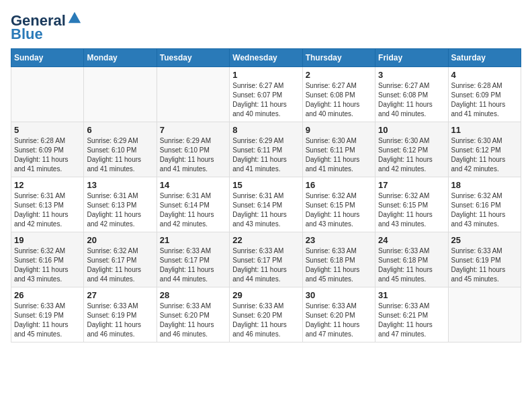 The image size is (532, 411). I want to click on table-row: 7Sunrise: 6:29 AMSunset: 6:10 PMDaylight…, so click(193, 150).